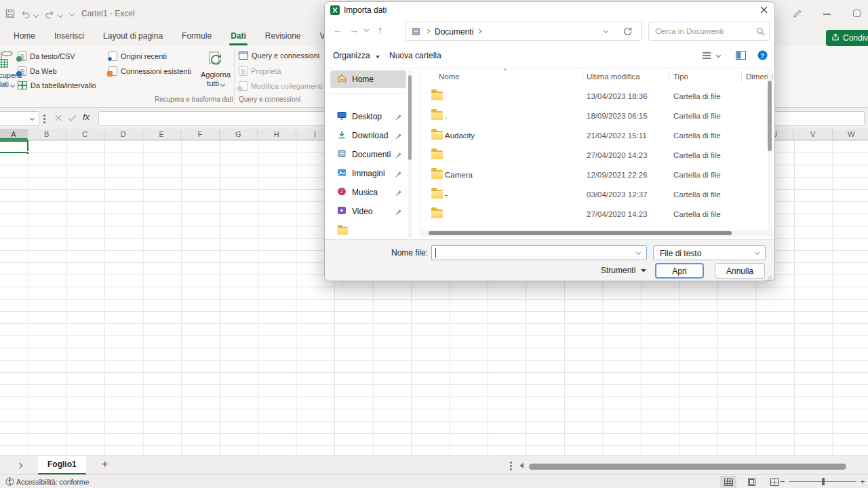 The height and width of the screenshot is (488, 868). Describe the element at coordinates (709, 253) in the screenshot. I see `filetype-select: File di testo` at that location.